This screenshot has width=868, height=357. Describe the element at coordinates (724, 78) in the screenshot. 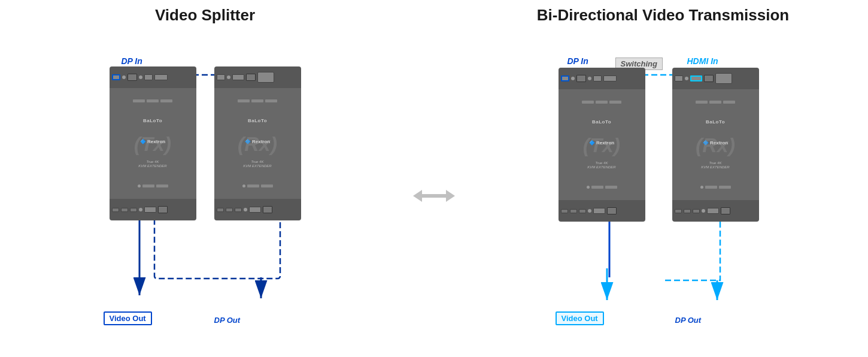

I see `rrx-qr` at that location.